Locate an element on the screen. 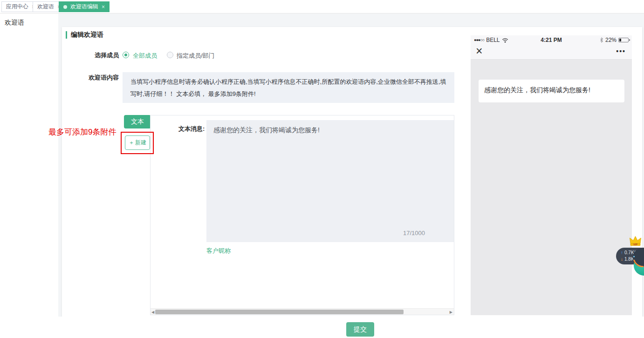  radio-specific-members-label: 指定成员/部门 is located at coordinates (196, 56).